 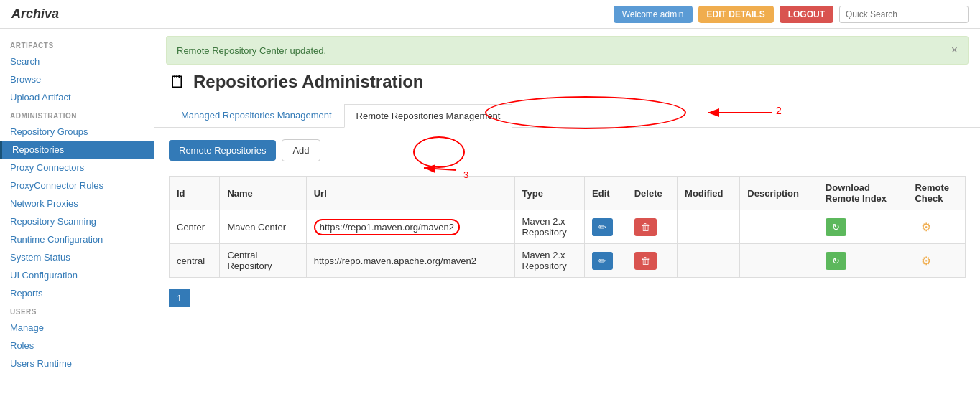 What do you see at coordinates (645, 261) in the screenshot?
I see `delete-button-2: 🗑` at bounding box center [645, 261].